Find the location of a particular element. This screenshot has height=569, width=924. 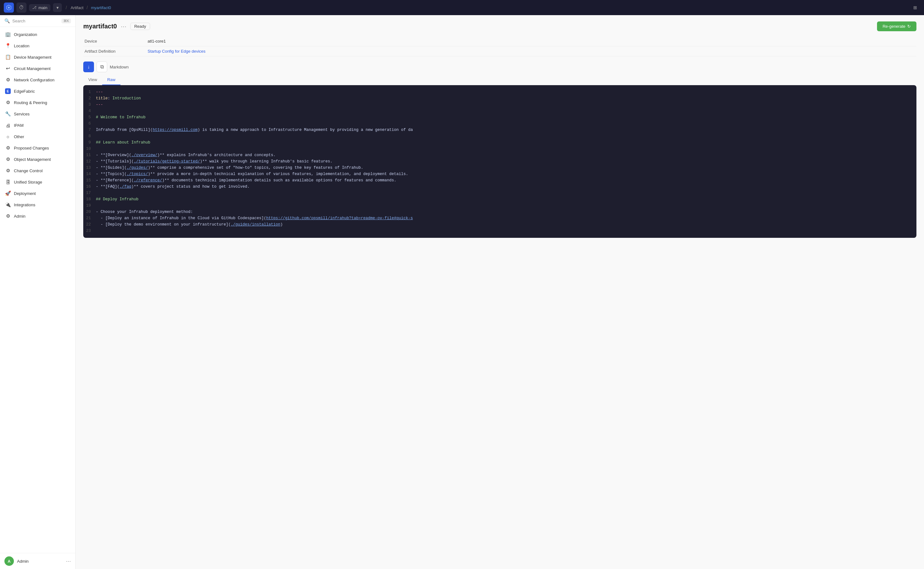

branch-selector: ⎇ main is located at coordinates (40, 8).